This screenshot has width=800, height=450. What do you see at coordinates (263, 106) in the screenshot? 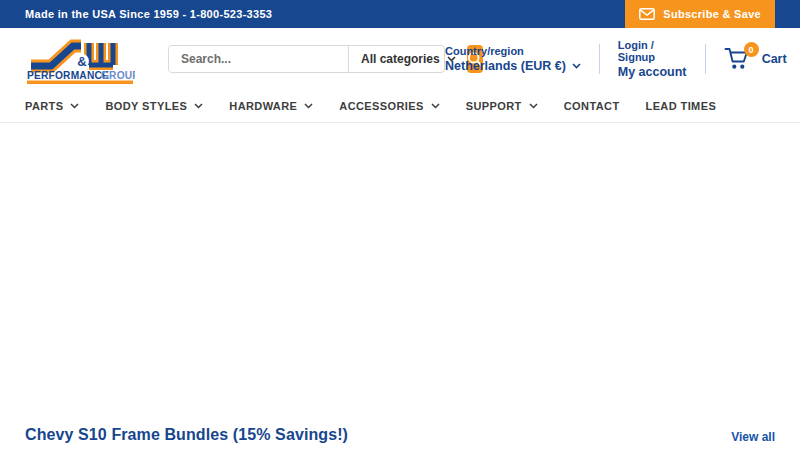
I see `nav-item-label: HARDWARE` at bounding box center [263, 106].